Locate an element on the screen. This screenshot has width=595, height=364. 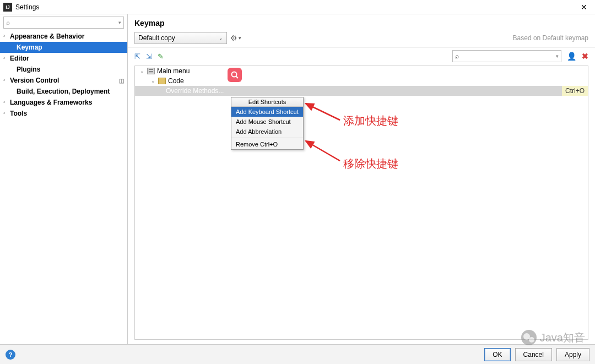
find-by-shortcut-icon: 👤 is located at coordinates (572, 56).